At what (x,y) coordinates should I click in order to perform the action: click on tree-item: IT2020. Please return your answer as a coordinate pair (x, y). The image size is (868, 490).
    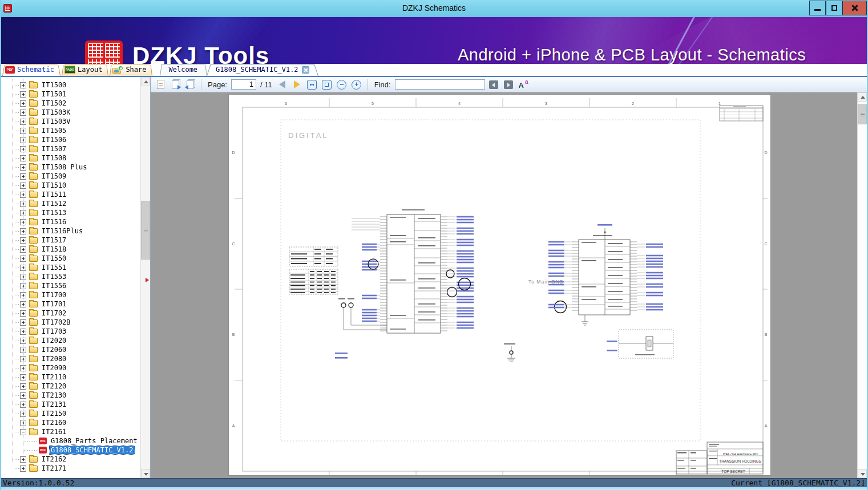
    Looking at the image, I should click on (71, 341).